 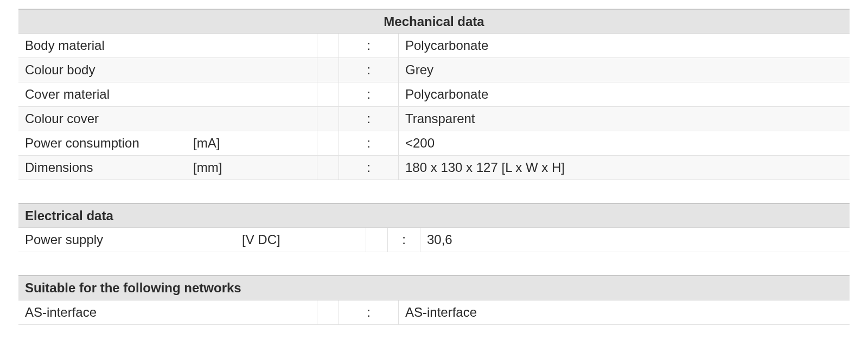 What do you see at coordinates (434, 143) in the screenshot?
I see `table-row: Power consumption [mA] : <200` at bounding box center [434, 143].